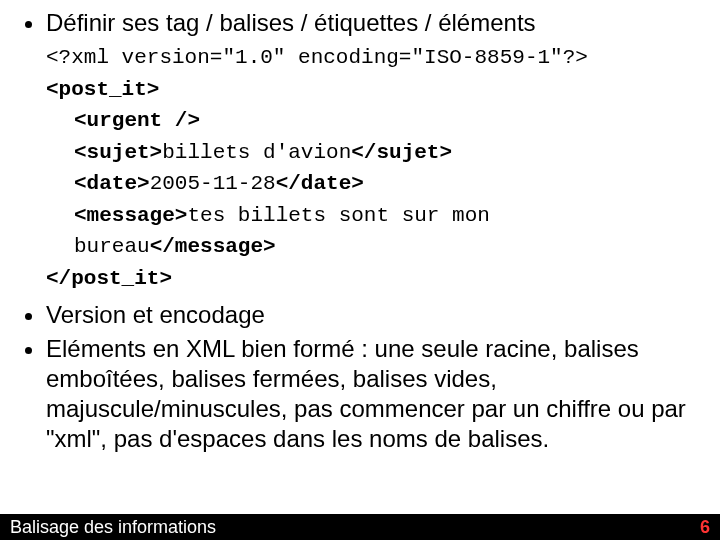  I want to click on bullet-version-encoding: Version et encodage, so click(374, 315).